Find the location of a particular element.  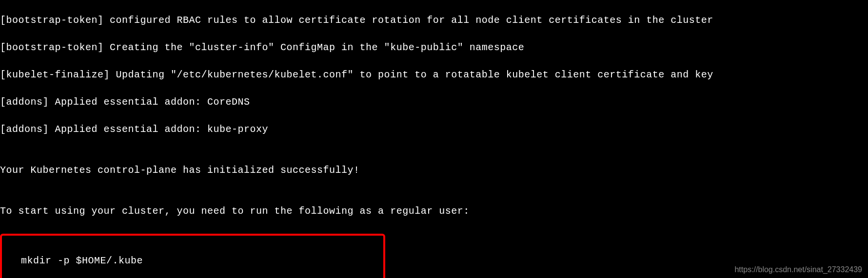

output-line: Your Kubernetes control-plane has initia… is located at coordinates (434, 170).